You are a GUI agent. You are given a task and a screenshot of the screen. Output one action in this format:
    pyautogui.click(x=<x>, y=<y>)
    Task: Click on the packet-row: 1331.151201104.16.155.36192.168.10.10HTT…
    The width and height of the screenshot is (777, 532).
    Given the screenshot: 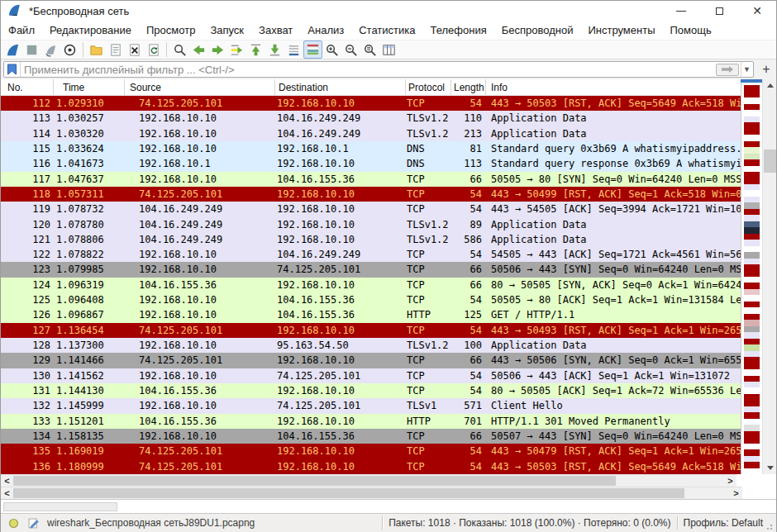 What is the action you would take?
    pyautogui.click(x=370, y=421)
    